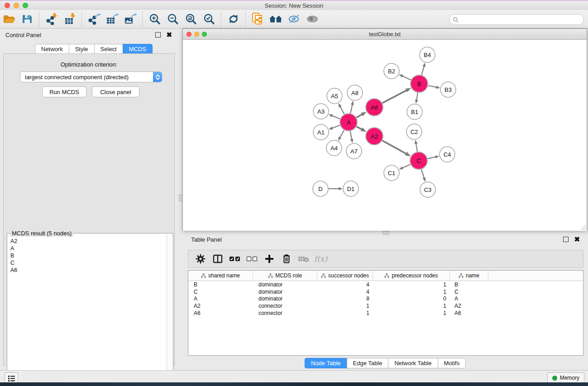 The image size is (588, 386). What do you see at coordinates (516, 19) in the screenshot?
I see `search-field` at bounding box center [516, 19].